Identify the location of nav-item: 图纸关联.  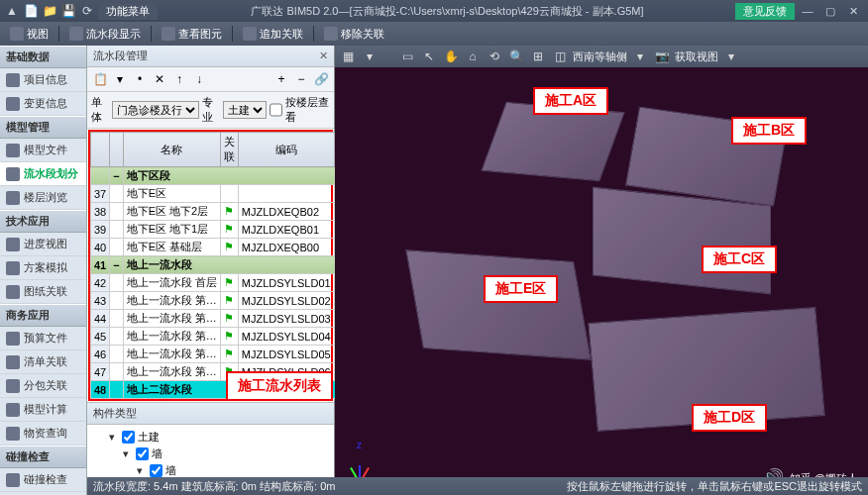
(44, 292).